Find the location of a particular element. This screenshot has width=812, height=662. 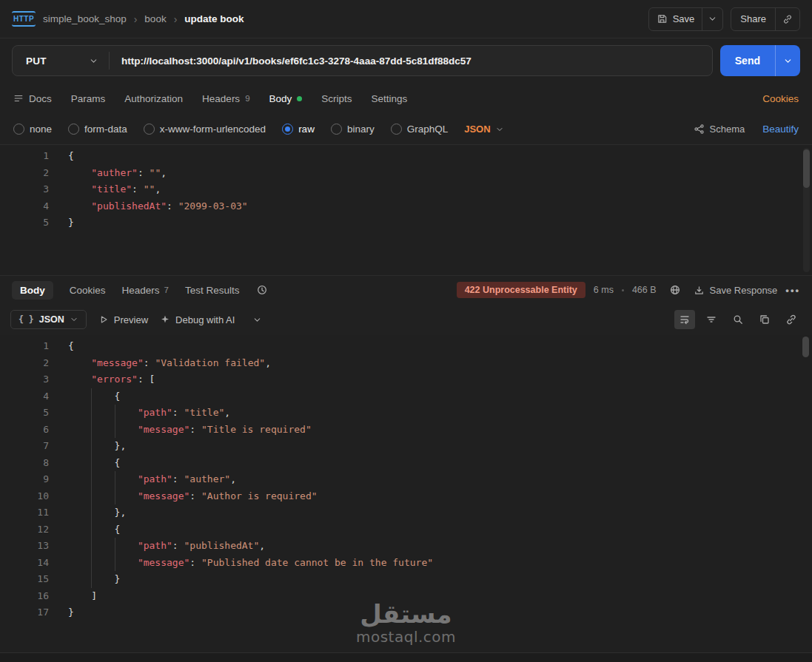

language-label: JSON is located at coordinates (477, 129).